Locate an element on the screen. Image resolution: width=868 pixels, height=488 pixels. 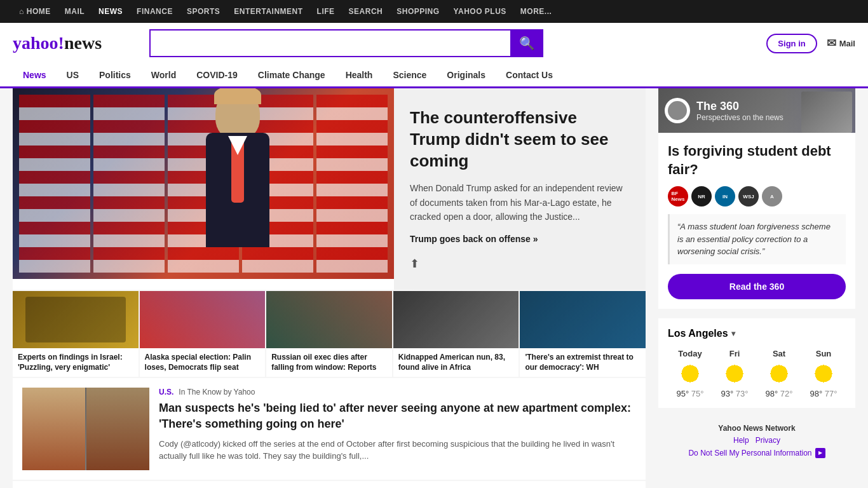
sun-icon-sun is located at coordinates (824, 374).